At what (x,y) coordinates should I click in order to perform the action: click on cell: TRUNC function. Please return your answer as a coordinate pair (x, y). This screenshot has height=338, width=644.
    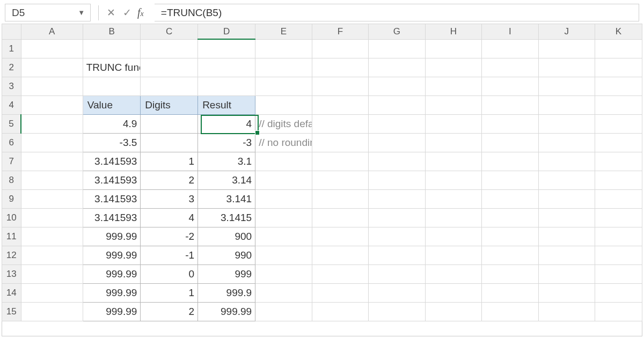
    Looking at the image, I should click on (112, 68).